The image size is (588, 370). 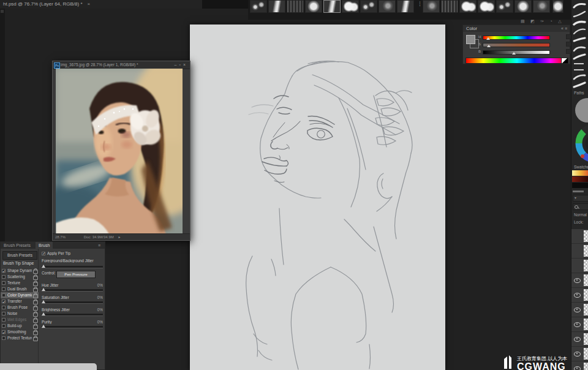 I want to click on zoom-level: 28.7%, so click(x=60, y=237).